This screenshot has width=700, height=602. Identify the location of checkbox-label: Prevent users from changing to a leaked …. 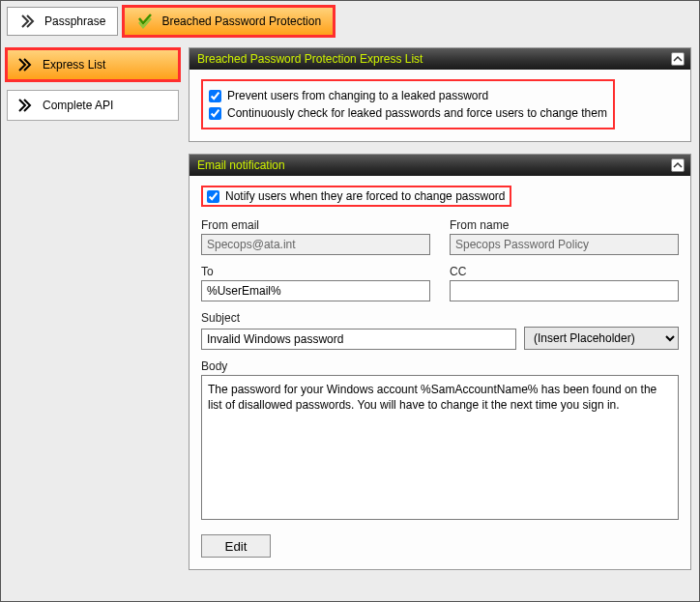
(358, 96).